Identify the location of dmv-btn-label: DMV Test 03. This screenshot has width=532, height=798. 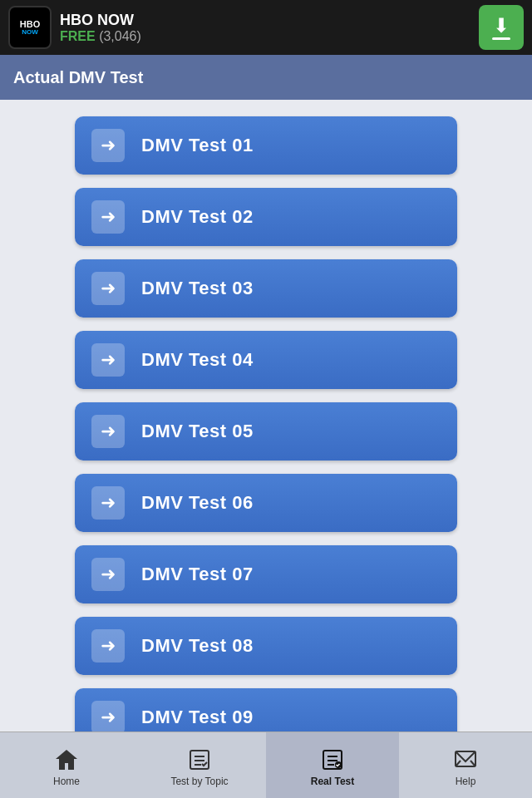
(198, 288).